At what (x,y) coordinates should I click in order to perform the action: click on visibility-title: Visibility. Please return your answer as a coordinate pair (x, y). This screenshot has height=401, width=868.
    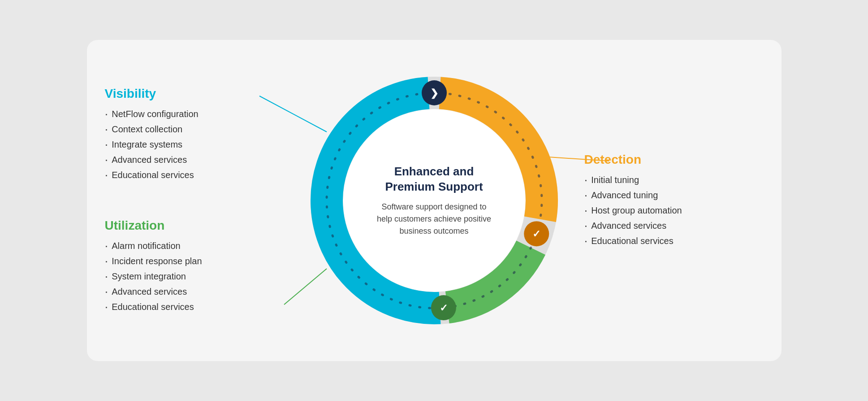
    Looking at the image, I should click on (194, 94).